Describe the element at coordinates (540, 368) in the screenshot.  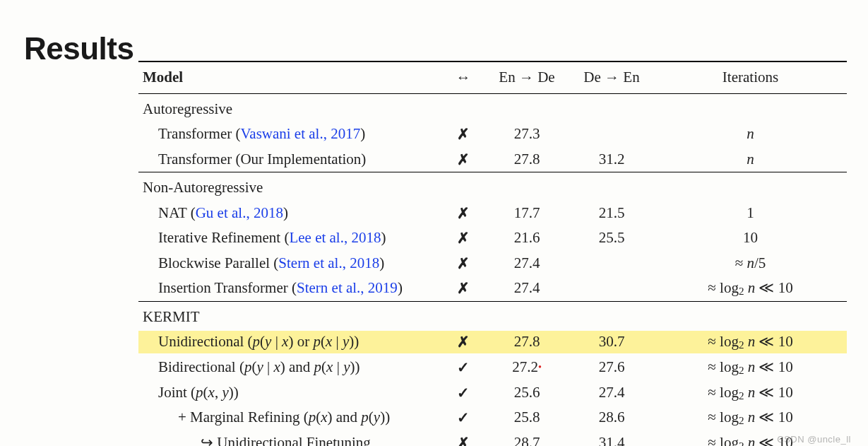
I see `marker-icon: •` at that location.